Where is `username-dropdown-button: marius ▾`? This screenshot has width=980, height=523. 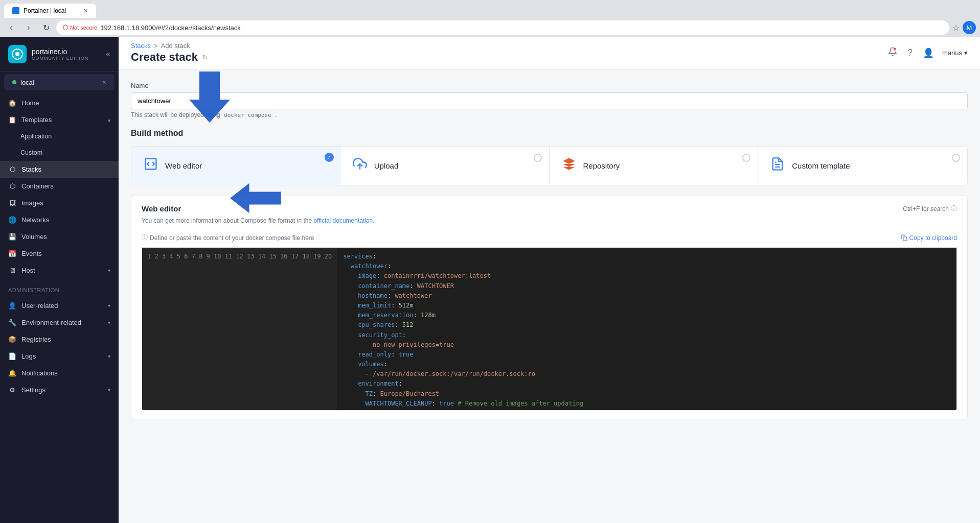 username-dropdown-button: marius ▾ is located at coordinates (955, 53).